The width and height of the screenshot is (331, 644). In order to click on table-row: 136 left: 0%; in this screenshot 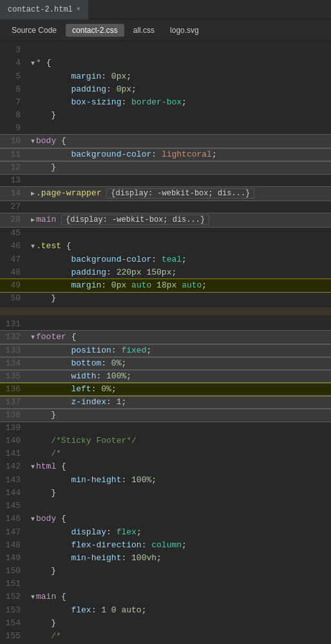, I will do `click(166, 389)`.